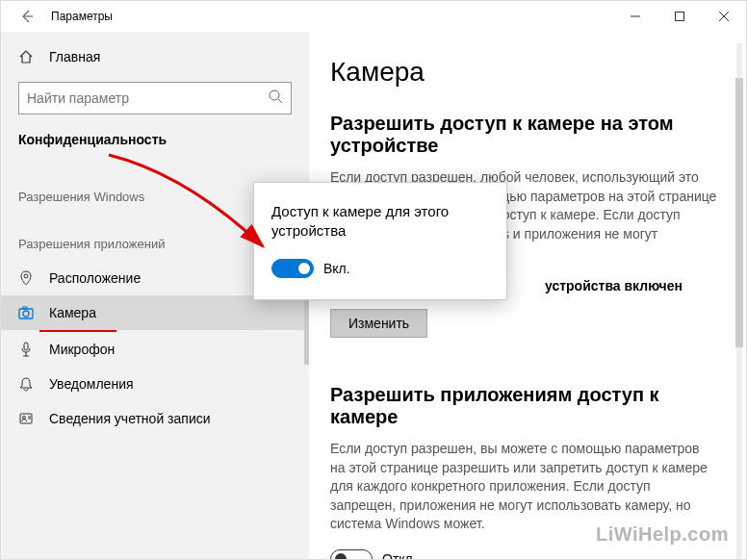 The width and height of the screenshot is (747, 560). I want to click on section2-heading: Разрешить приложениям доступ к камере, so click(524, 406).